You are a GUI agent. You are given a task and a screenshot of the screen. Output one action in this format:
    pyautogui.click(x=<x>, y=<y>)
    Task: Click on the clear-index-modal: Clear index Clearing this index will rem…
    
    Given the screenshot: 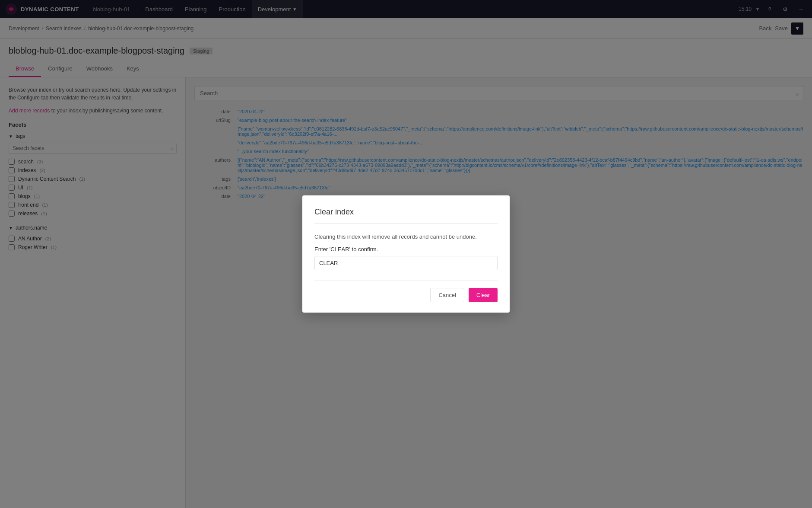 What is the action you would take?
    pyautogui.click(x=406, y=254)
    